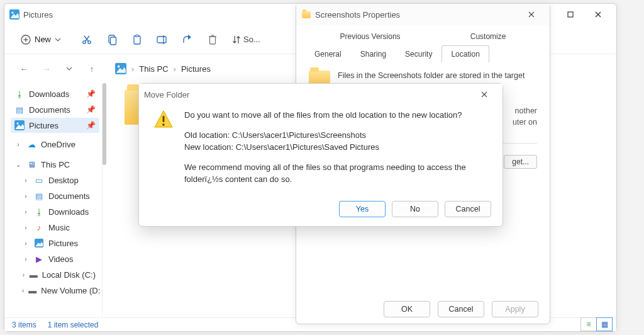 This screenshot has height=335, width=644. What do you see at coordinates (415, 209) in the screenshot?
I see `no-button: No` at bounding box center [415, 209].